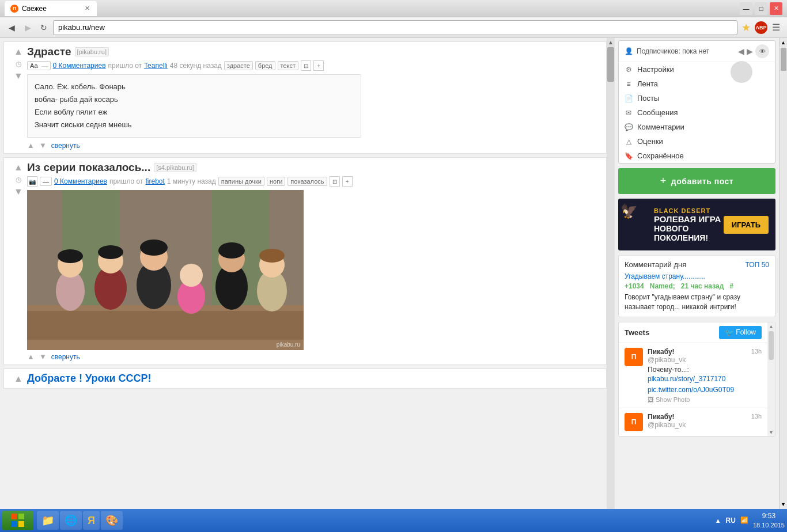  What do you see at coordinates (697, 142) in the screenshot?
I see `menu-item-ratings: △ Оценки` at bounding box center [697, 142].